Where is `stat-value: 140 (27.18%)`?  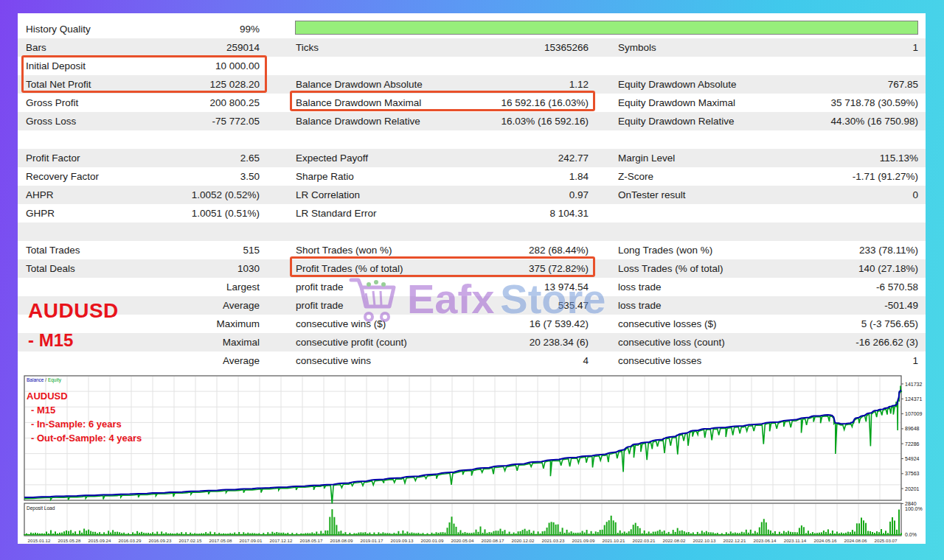
stat-value: 140 (27.18%) is located at coordinates (841, 268).